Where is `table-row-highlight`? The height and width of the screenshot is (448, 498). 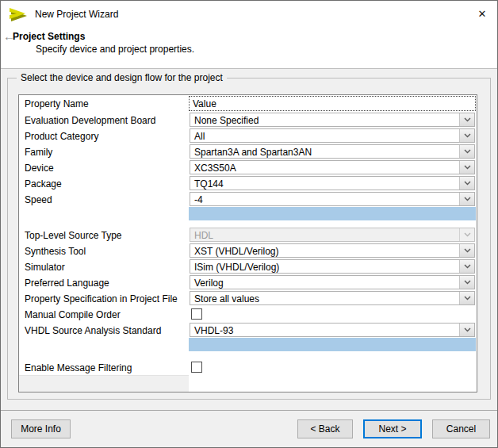
table-row-highlight is located at coordinates (247, 214).